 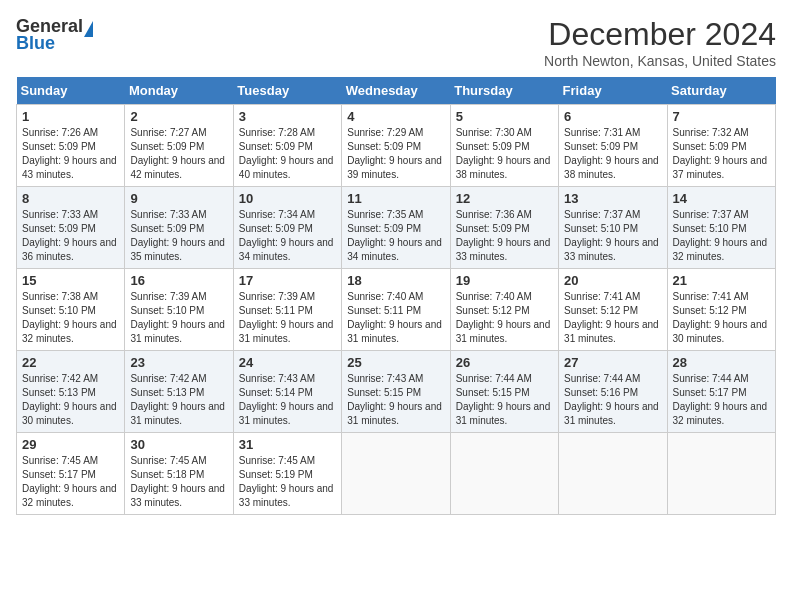 I want to click on day-info: Sunrise: 7:35 AM Sunset: 5:09 PM Dayligh…, so click(x=396, y=236).